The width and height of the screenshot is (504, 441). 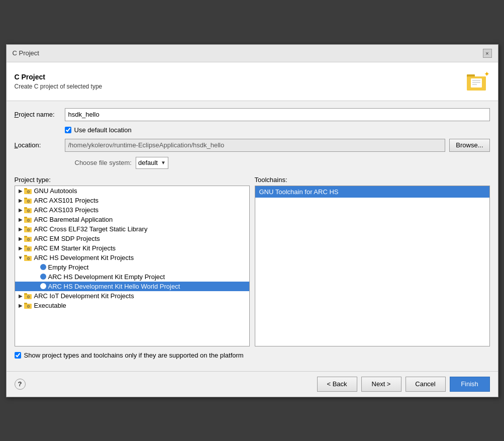 I want to click on toolchains-label: Toolchains:, so click(x=372, y=180).